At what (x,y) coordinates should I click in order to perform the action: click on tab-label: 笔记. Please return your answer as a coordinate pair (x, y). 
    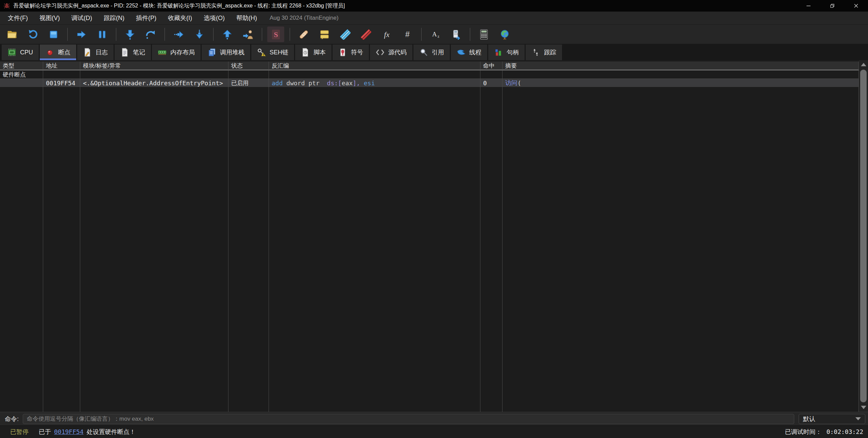
    Looking at the image, I should click on (139, 52).